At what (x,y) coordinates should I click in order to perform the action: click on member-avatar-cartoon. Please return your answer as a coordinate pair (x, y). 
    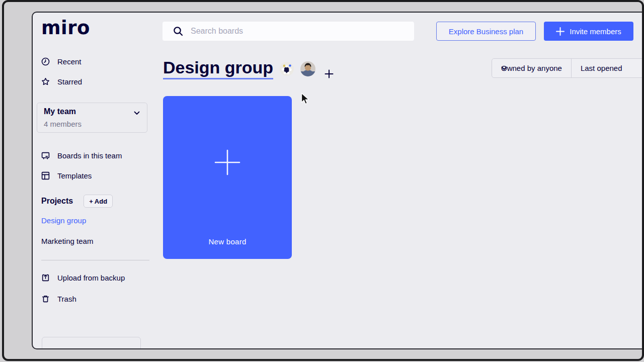
    Looking at the image, I should click on (287, 69).